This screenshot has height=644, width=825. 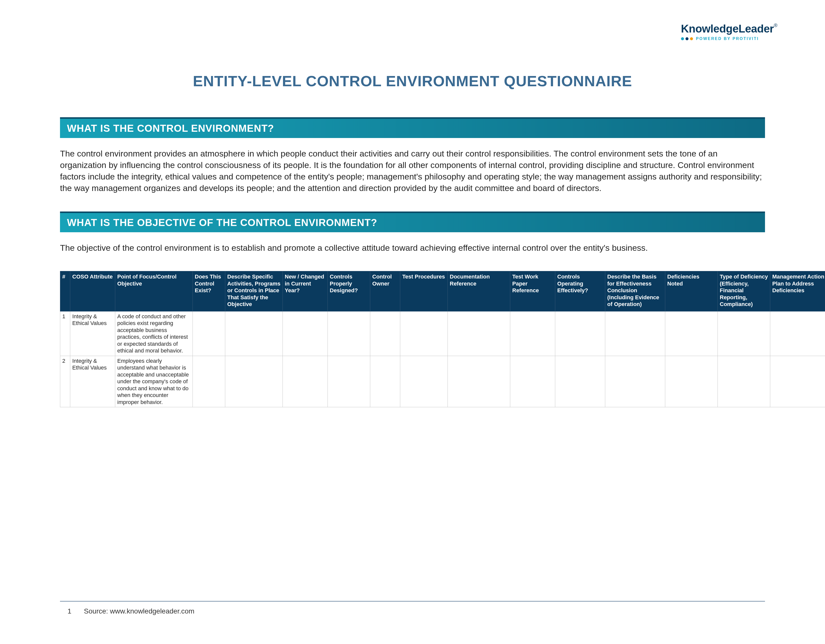 I want to click on table-header-cell: Describe the Basis for Effectiveness Con…, so click(x=635, y=292).